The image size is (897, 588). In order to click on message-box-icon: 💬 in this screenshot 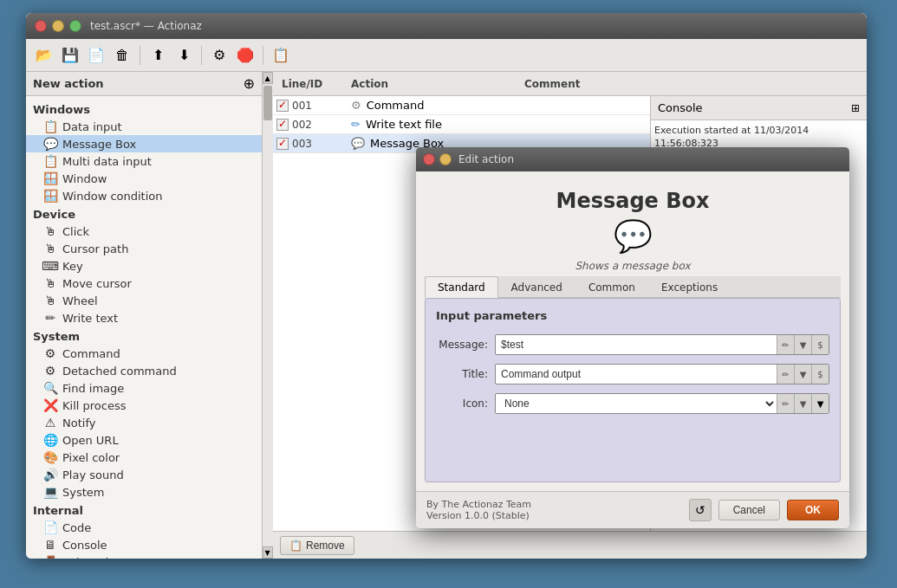, I will do `click(50, 144)`.